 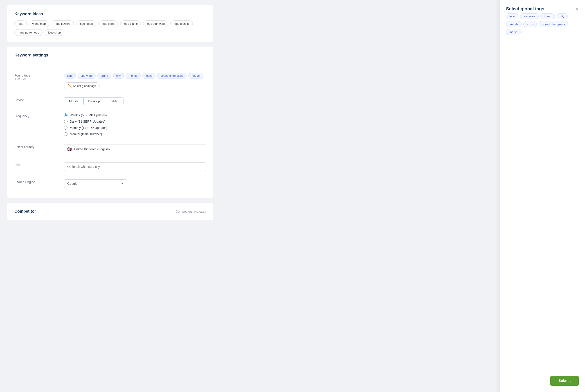 I want to click on frequency-label-text: Monthly (1 SERP Updates), so click(x=88, y=128).